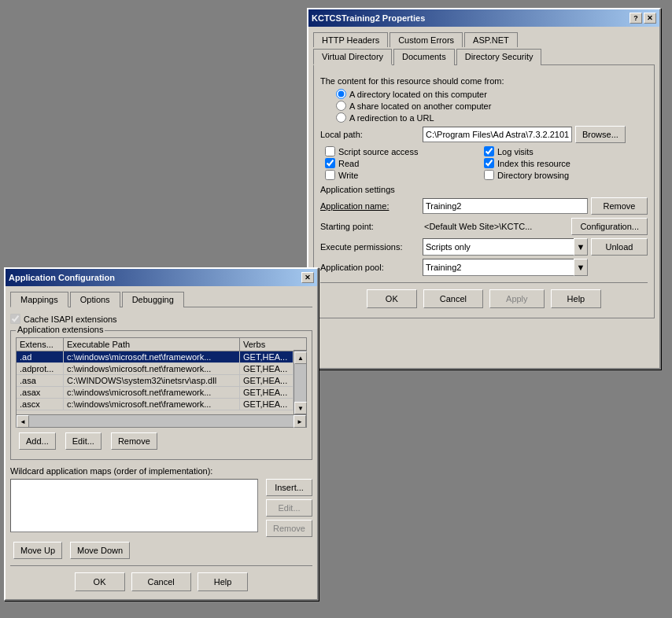 Image resolution: width=672 pixels, height=618 pixels. What do you see at coordinates (152, 392) in the screenshot?
I see `cell-path-3: c:\windows\microsoft.net\framework...` at bounding box center [152, 392].